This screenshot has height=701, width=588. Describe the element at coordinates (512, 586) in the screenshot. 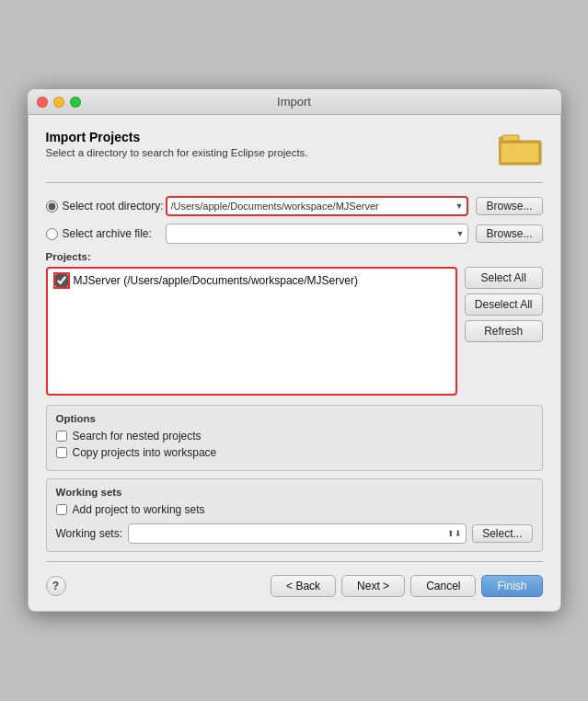

I see `finish-button: Finish` at that location.